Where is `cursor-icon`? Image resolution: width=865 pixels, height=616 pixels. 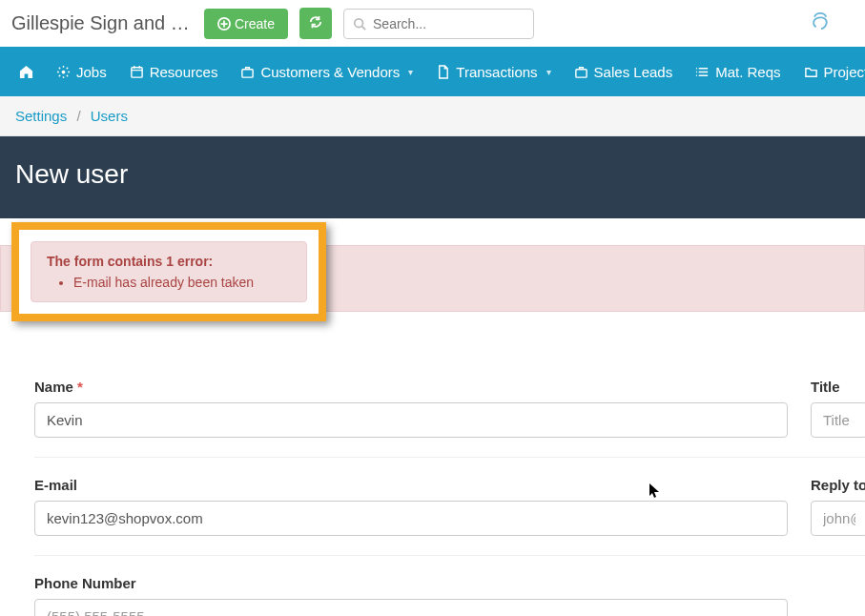
cursor-icon is located at coordinates (655, 493).